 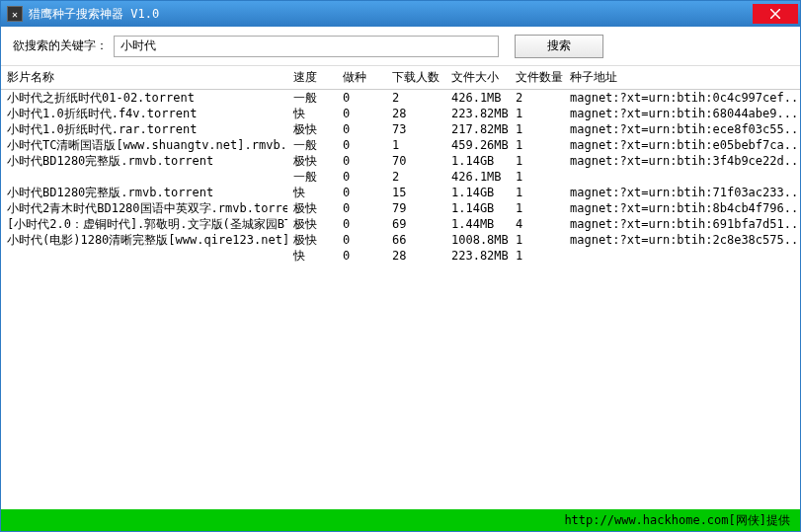 I want to click on titlebar: ✕ 猎鹰种子搜索神器 V1.0, so click(x=401, y=14).